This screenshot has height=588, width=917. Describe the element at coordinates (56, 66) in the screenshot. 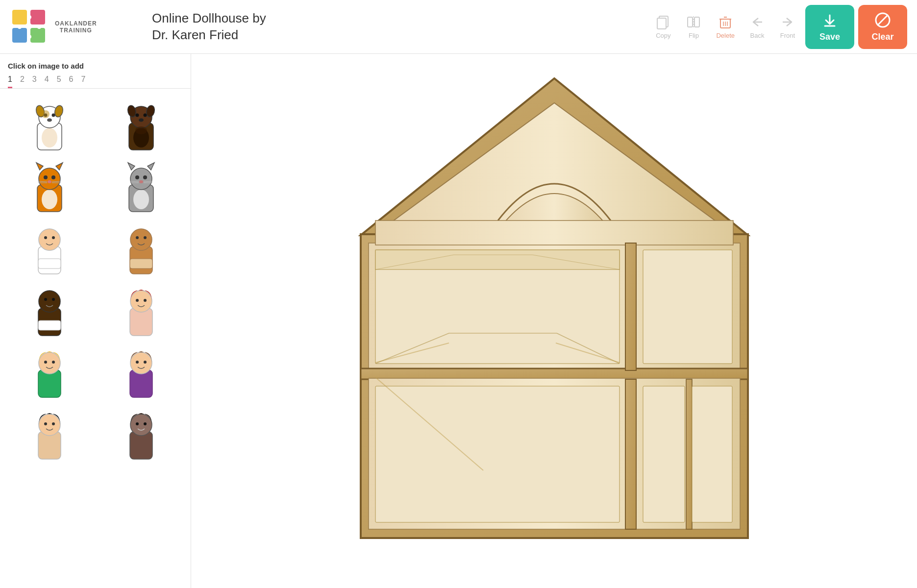

I see `instruction-rest: on image to add` at that location.